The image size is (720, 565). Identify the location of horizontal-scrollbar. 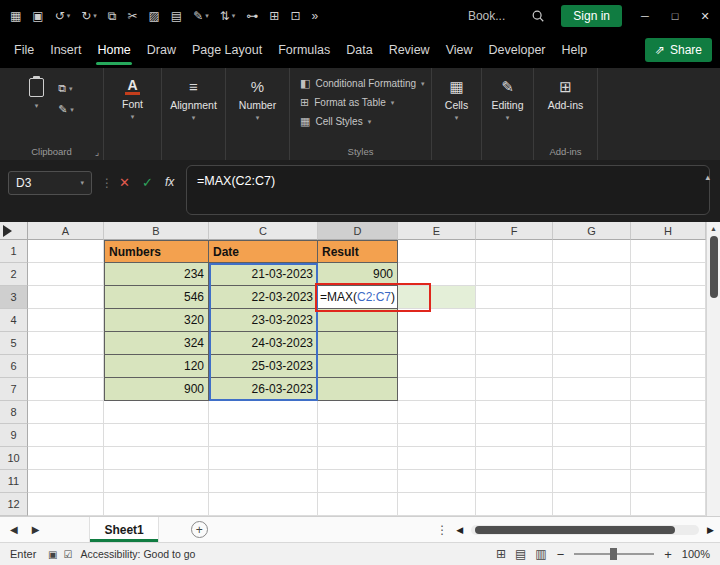
(585, 530).